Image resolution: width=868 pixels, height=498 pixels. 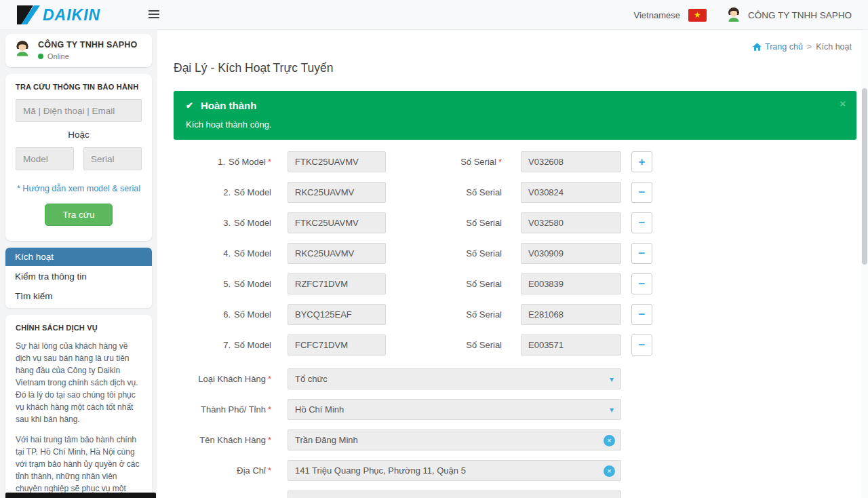 I want to click on lookup-search-button: Tra cứu, so click(x=79, y=214).